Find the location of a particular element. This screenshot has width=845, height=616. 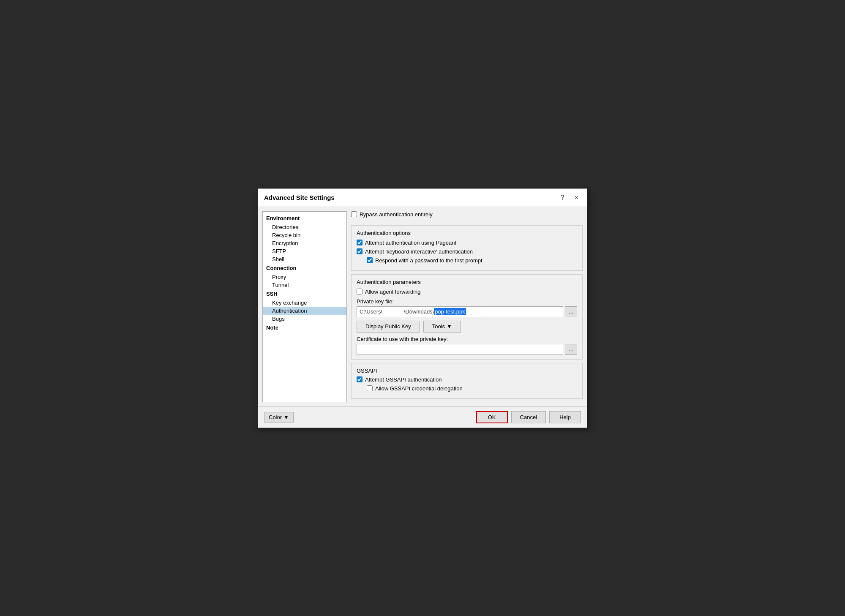

attempt-gssapi-row: Attempt GSSAPI authentication is located at coordinates (467, 379).